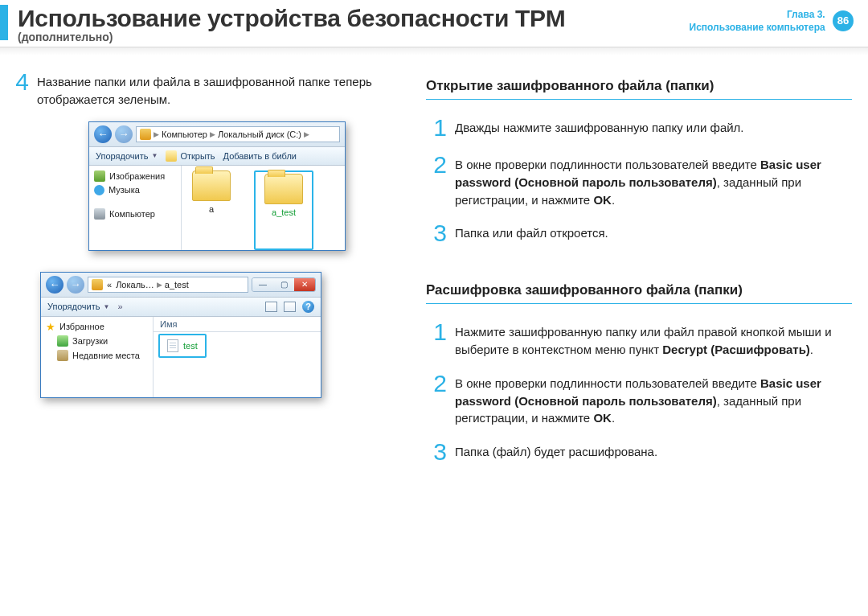 The height and width of the screenshot is (616, 868). I want to click on breadcrumb-computer: Компьютер, so click(185, 134).